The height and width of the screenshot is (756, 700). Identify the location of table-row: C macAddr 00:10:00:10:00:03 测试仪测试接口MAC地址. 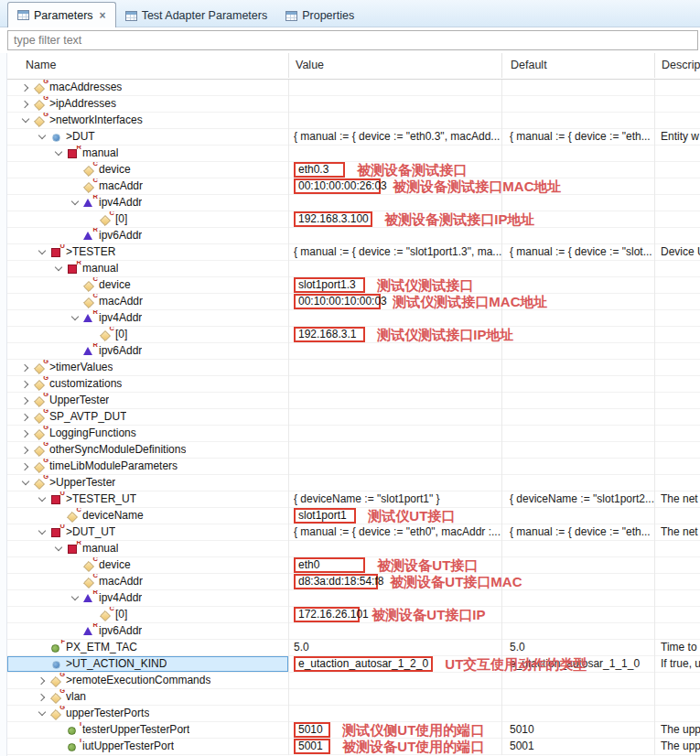
(353, 302).